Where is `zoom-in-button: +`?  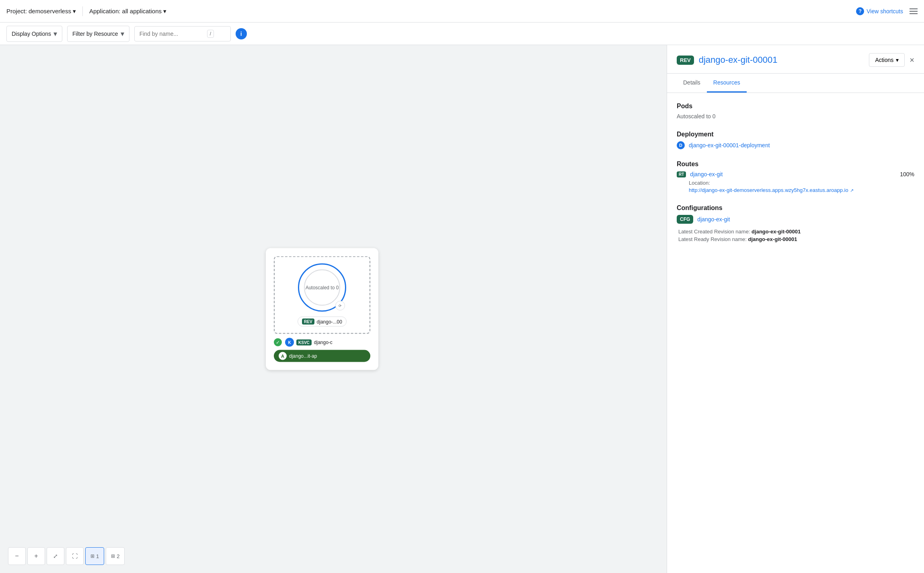
zoom-in-button: + is located at coordinates (36, 556).